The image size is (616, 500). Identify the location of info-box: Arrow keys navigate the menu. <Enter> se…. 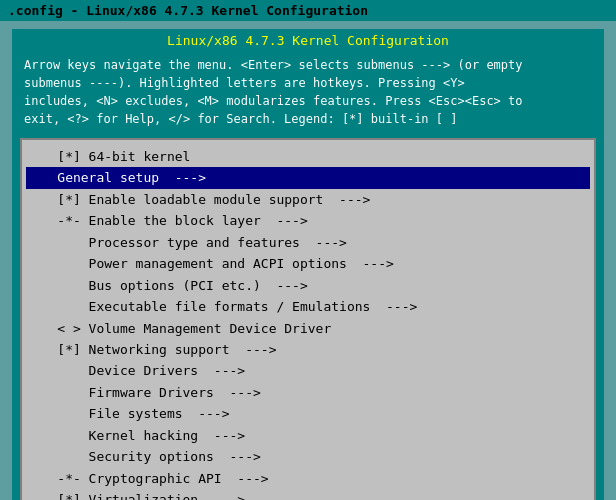
(308, 92).